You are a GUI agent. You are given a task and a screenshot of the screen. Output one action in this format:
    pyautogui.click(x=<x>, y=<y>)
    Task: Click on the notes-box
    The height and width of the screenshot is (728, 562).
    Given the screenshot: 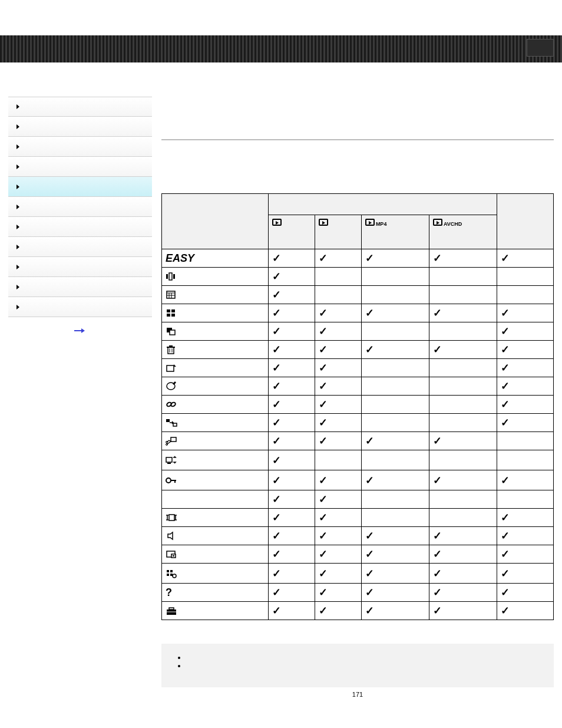 What is the action you would take?
    pyautogui.click(x=358, y=666)
    